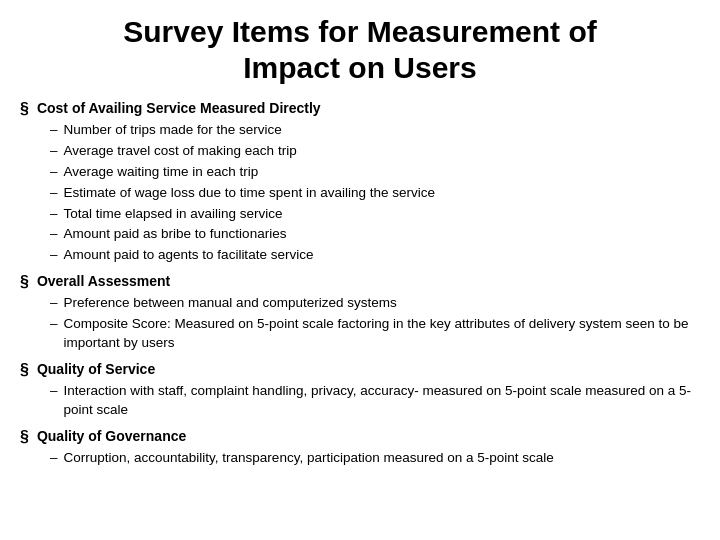 The width and height of the screenshot is (720, 540). What do you see at coordinates (375, 172) in the screenshot?
I see `list-item: –Average waiting time in each trip` at bounding box center [375, 172].